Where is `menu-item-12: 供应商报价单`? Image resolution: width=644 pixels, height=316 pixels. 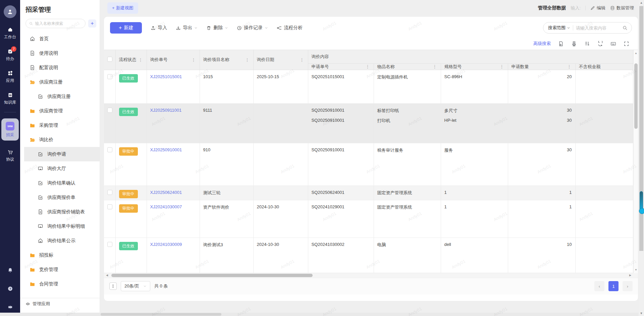 menu-item-12: 供应商报价单 is located at coordinates (60, 197).